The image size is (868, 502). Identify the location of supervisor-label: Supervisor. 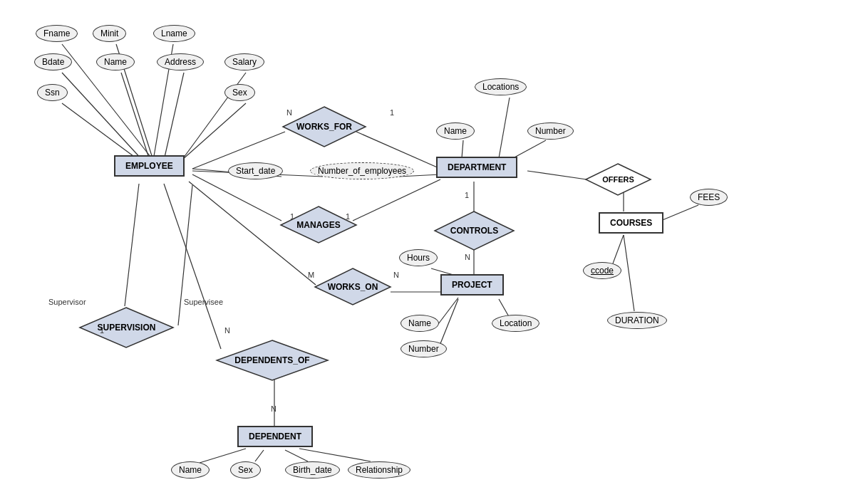
(67, 302).